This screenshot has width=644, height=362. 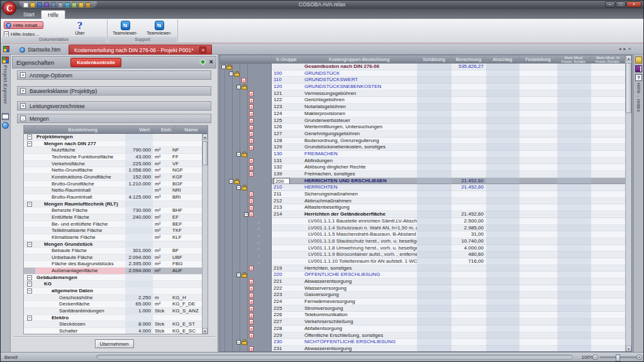 What do you see at coordinates (423, 107) in the screenshot?
I see `cost-table-row: − 123 Notariatsgebühren` at bounding box center [423, 107].